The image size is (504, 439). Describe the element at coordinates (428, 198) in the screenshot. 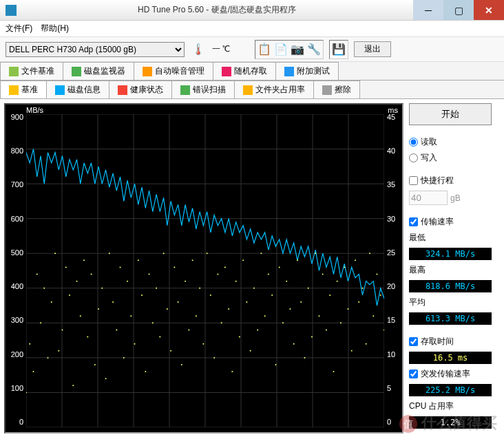

I see `stroke-value-input` at that location.